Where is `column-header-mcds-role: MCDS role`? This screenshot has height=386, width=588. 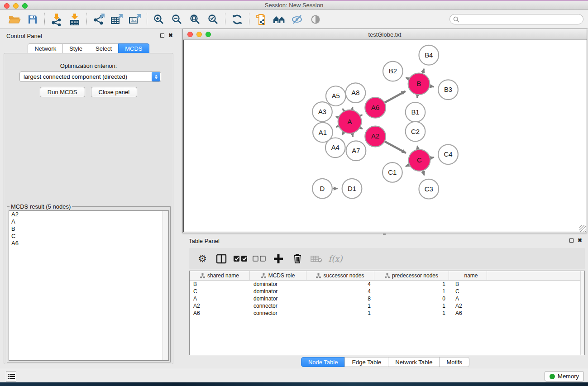
column-header-mcds-role: MCDS role is located at coordinates (278, 276).